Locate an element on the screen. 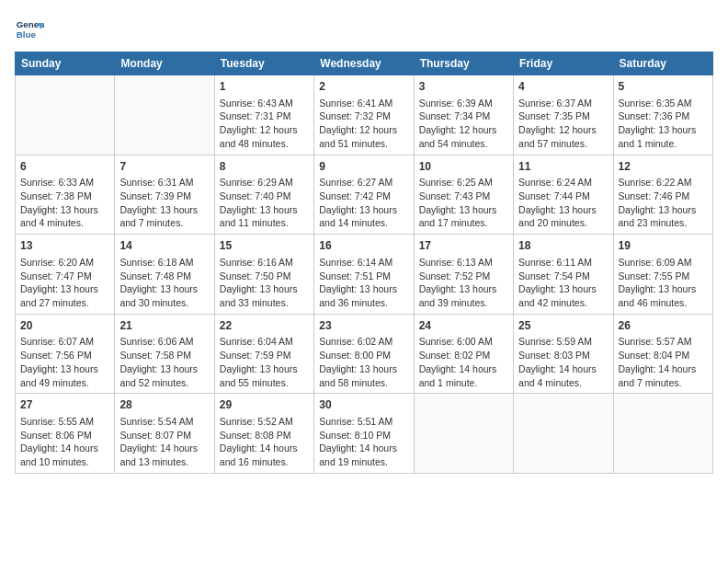 The image size is (728, 563). calendar-cell: 5Sunrise: 6:35 AMSunset: 7:36 PMDaylight… is located at coordinates (663, 116).